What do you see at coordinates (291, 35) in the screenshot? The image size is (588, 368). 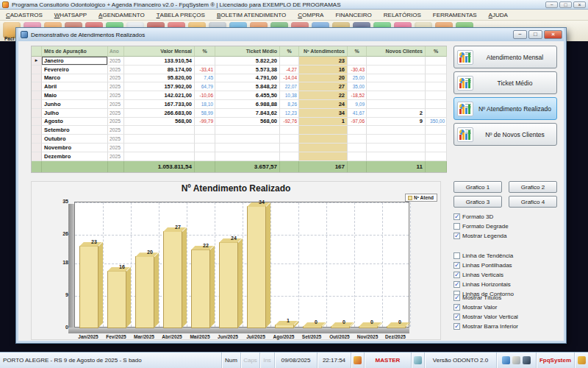 I see `inner-titlebar: Demonstrativo de Atendimentos Realizados…` at bounding box center [291, 35].